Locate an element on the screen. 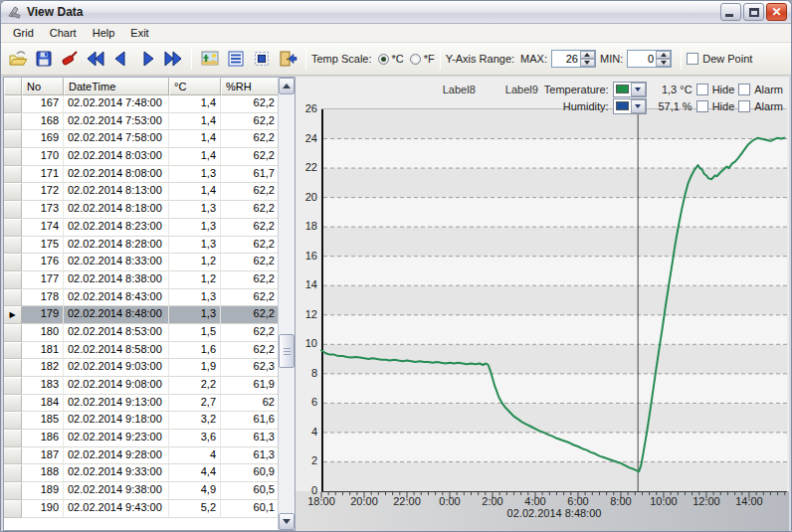 This screenshot has height=532, width=792. humidity-alarm-checkbox is located at coordinates (744, 106).